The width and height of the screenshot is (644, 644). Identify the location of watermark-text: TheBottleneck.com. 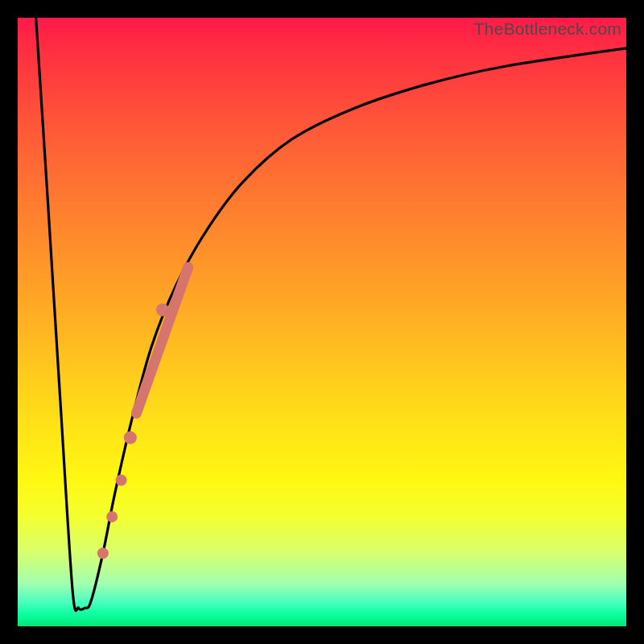
(547, 29).